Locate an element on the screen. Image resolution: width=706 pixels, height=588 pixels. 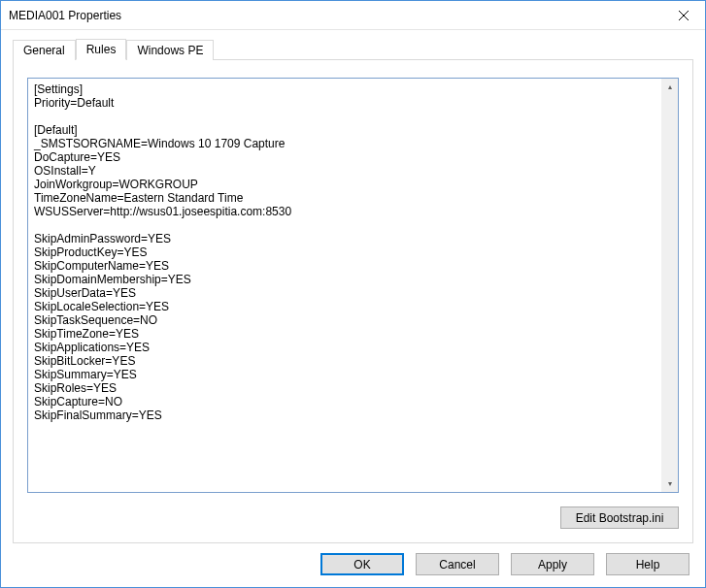
panel-button-row: Edit Bootstrap.ini is located at coordinates (353, 510).